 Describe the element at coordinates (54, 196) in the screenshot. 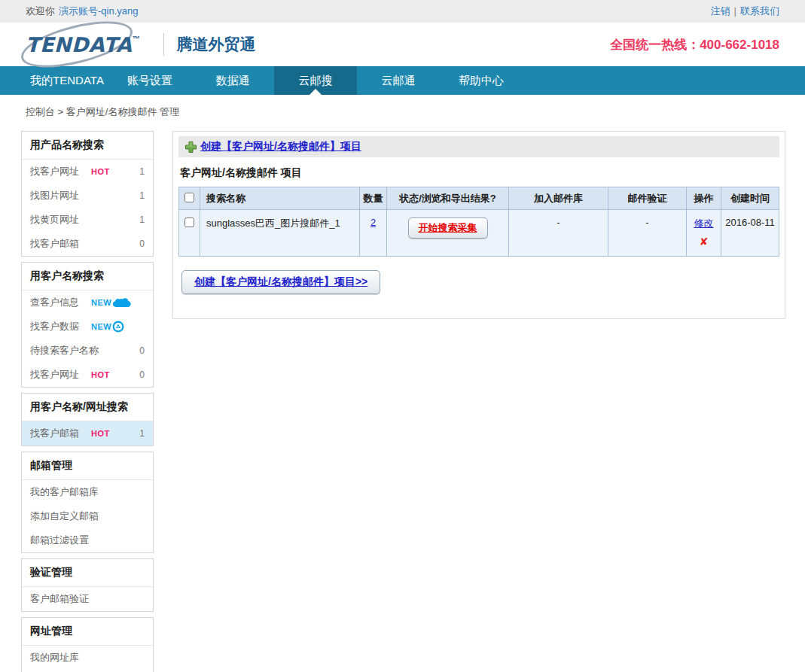

I see `sidebar-item-label: 找图片网址` at that location.